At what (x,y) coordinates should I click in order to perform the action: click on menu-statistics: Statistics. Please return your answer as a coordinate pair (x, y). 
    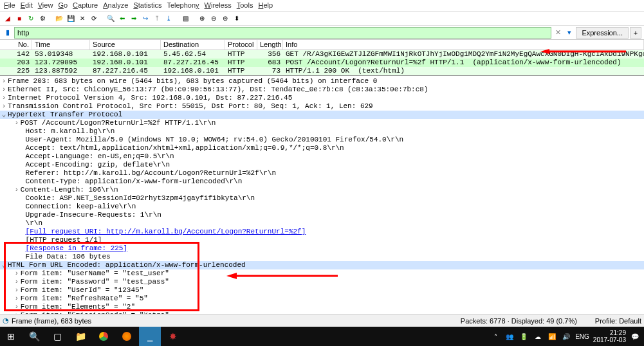
    Looking at the image, I should click on (147, 5).